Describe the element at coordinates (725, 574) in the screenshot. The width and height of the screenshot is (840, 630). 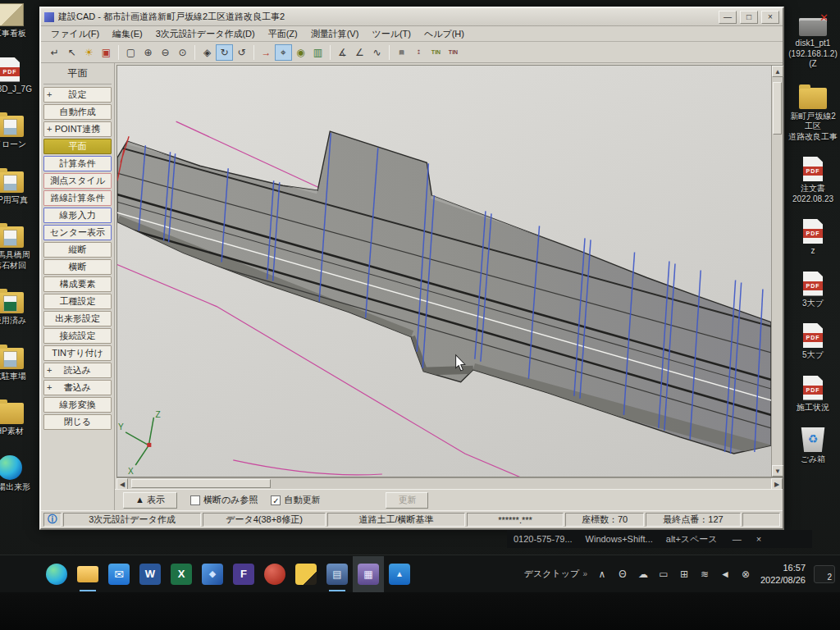
I see `volume-tray-icon: ◄` at that location.